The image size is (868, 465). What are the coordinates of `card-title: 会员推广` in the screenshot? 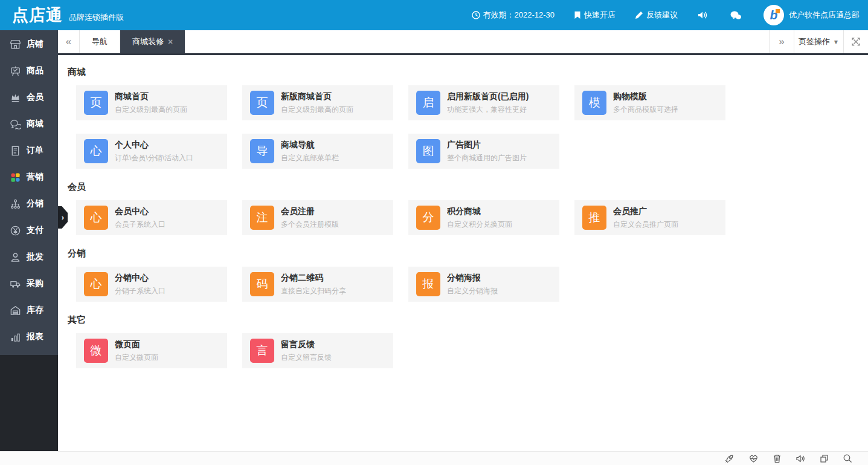 It's located at (646, 212).